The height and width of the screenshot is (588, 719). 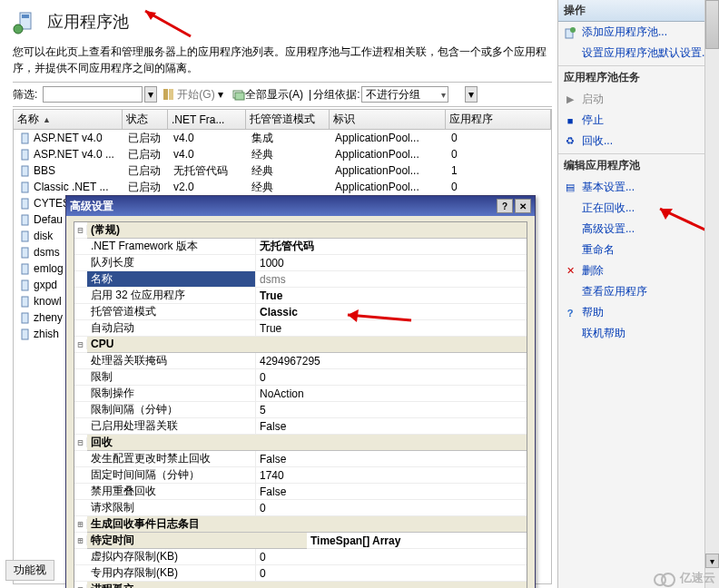 I want to click on prop-row: 托管管道模式Classic, so click(x=300, y=312).